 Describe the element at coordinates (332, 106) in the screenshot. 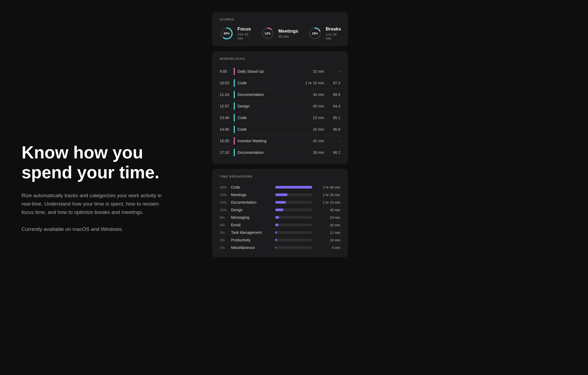

I see `wb-score: 94.4` at that location.